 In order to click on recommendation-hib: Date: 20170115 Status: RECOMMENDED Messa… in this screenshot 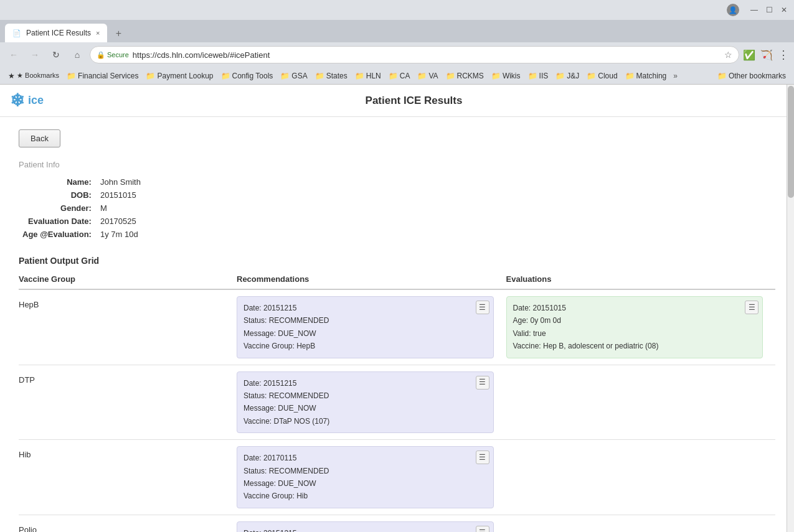, I will do `click(371, 477)`.